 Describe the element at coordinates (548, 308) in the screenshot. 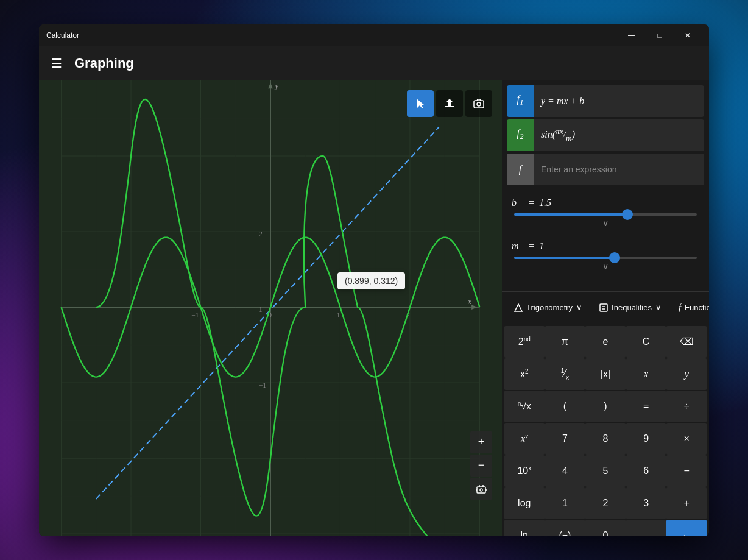

I see `trigonometry-button: Trigonometry ∨` at that location.